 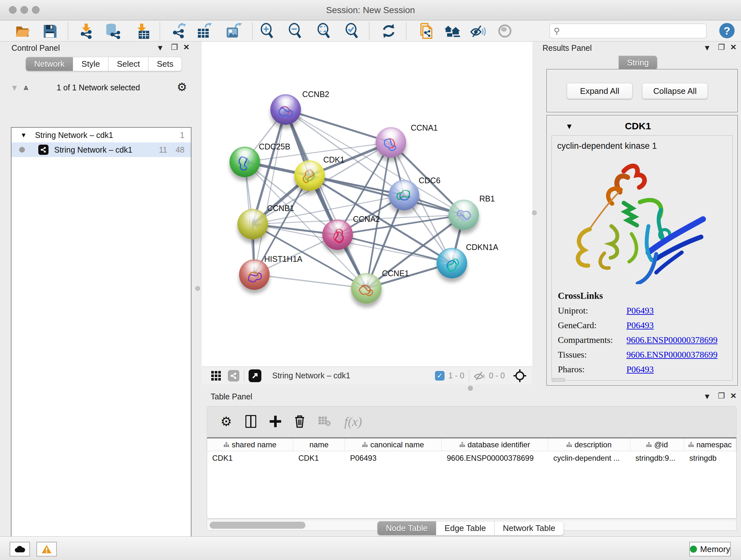 What do you see at coordinates (113, 31) in the screenshot?
I see `import-network-from-database-icon` at bounding box center [113, 31].